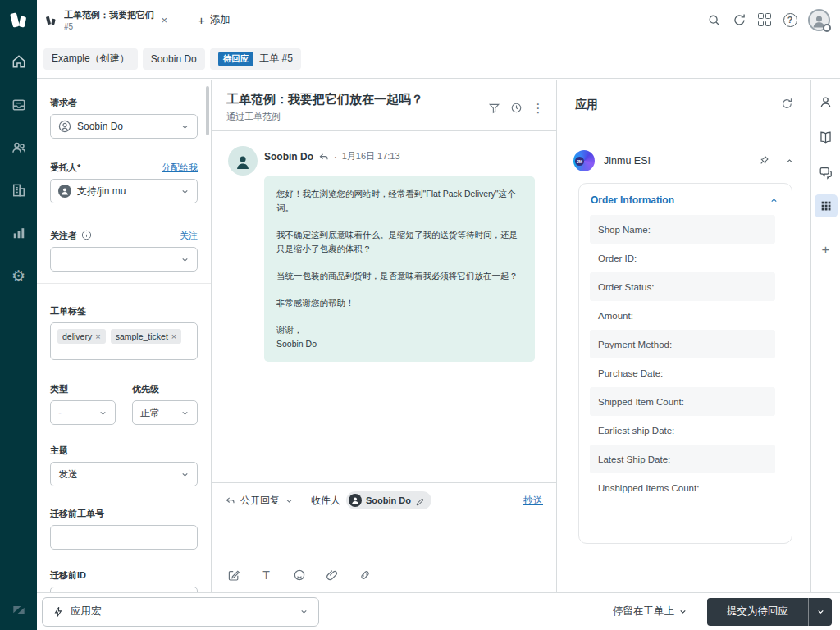 This screenshot has height=630, width=840. I want to click on order-field-order-id: Order ID:, so click(682, 258).